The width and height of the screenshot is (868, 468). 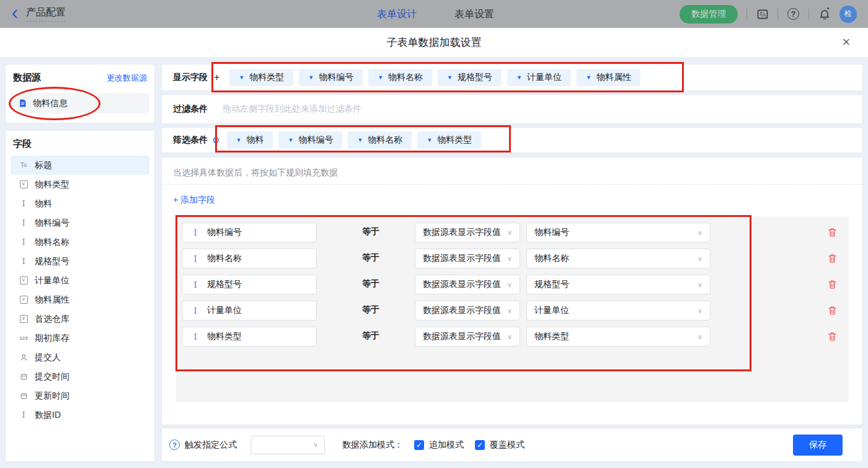 What do you see at coordinates (194, 200) in the screenshot?
I see `add-field-button: + 添加字段` at bounding box center [194, 200].